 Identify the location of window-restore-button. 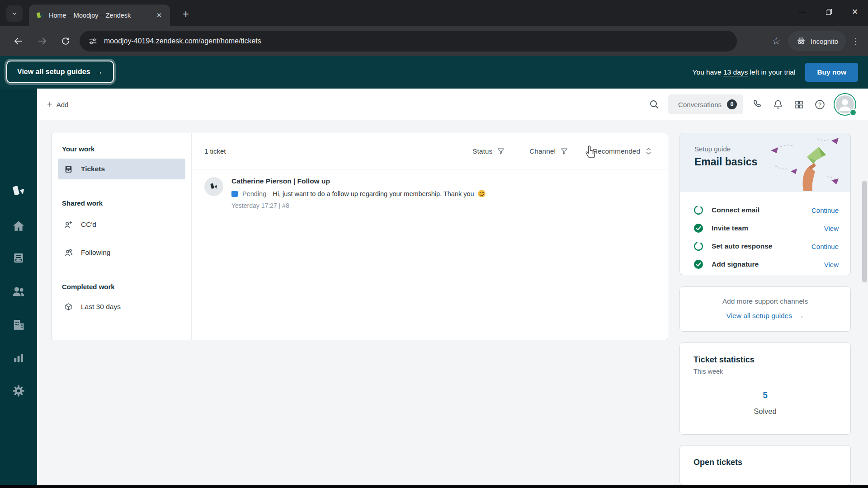
(829, 12).